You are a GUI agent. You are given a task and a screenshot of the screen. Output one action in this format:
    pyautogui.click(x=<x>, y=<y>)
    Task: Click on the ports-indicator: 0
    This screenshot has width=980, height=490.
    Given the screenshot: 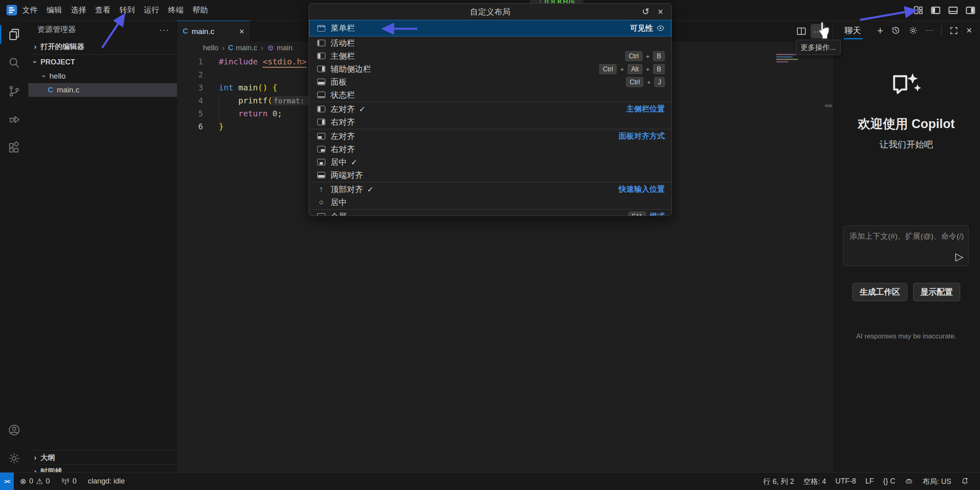 What is the action you would take?
    pyautogui.click(x=69, y=481)
    